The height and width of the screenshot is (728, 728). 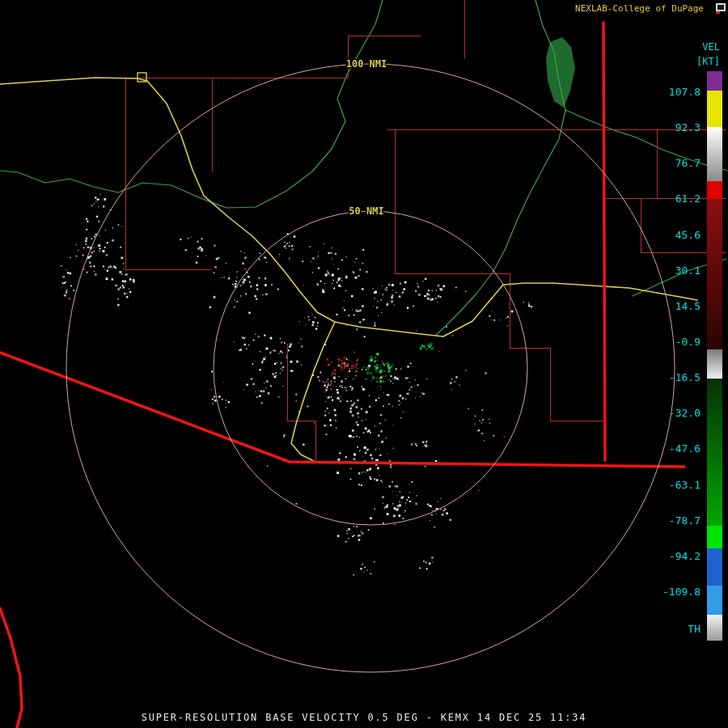 What do you see at coordinates (684, 92) in the screenshot?
I see `colorbar-tick-label: 107.8` at bounding box center [684, 92].